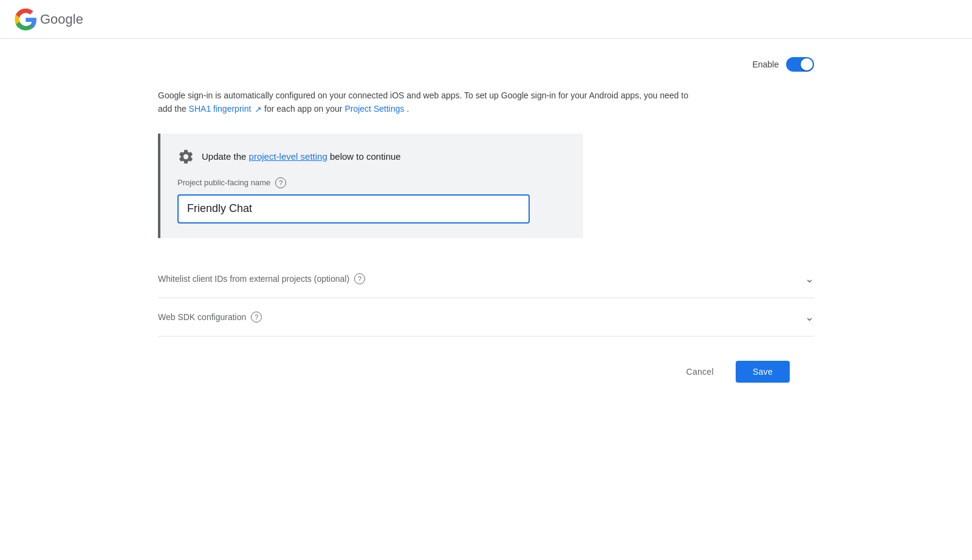 The height and width of the screenshot is (560, 972). I want to click on google-g-icon, so click(26, 19).